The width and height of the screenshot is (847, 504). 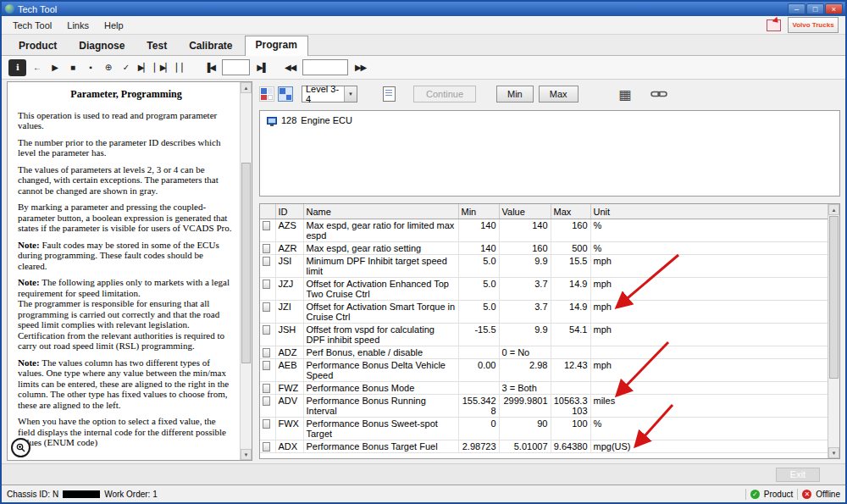 What do you see at coordinates (90, 68) in the screenshot?
I see `record-button: ▪` at bounding box center [90, 68].